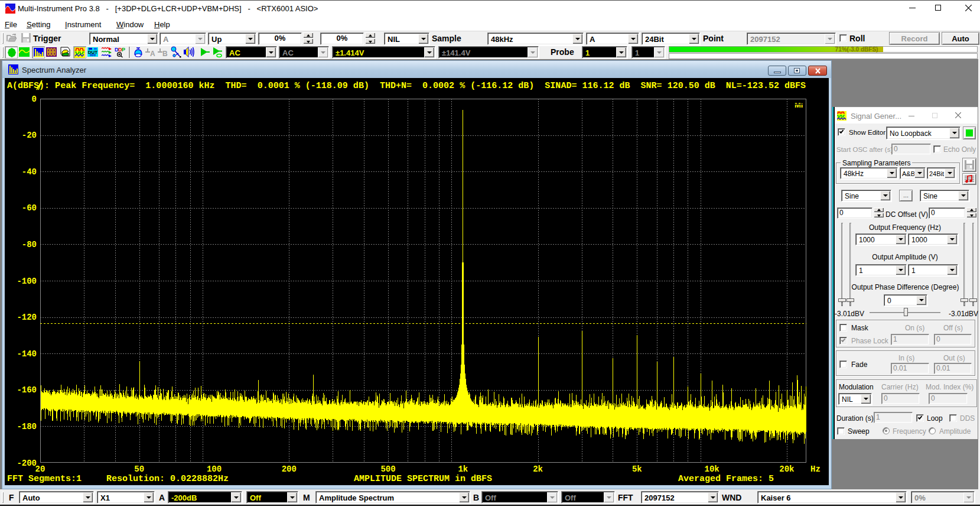 Image resolution: width=980 pixels, height=510 pixels. What do you see at coordinates (27, 463) in the screenshot?
I see `svg-text: -200` at bounding box center [27, 463].